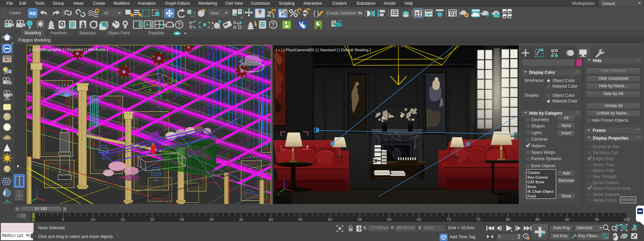 This screenshot has width=644, height=241. I want to click on svg-text: x, so click(292, 191).